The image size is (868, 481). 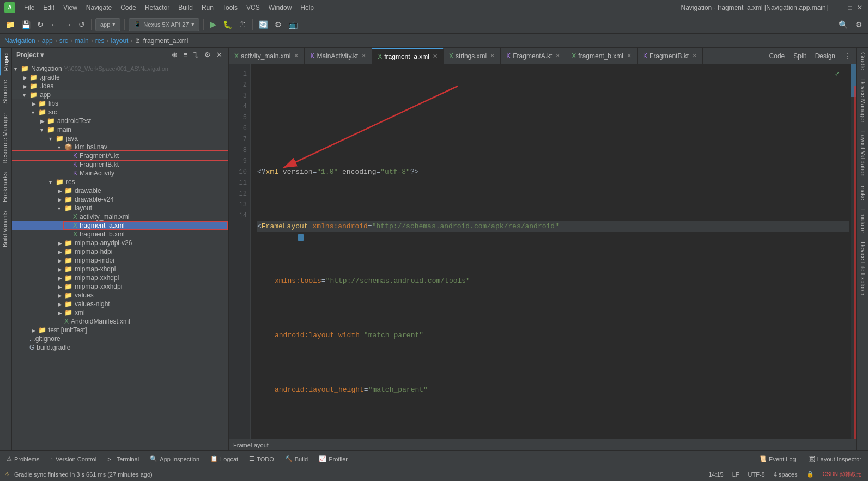 What do you see at coordinates (5, 229) in the screenshot?
I see `left-tab-build-variants: Build Variants` at bounding box center [5, 229].